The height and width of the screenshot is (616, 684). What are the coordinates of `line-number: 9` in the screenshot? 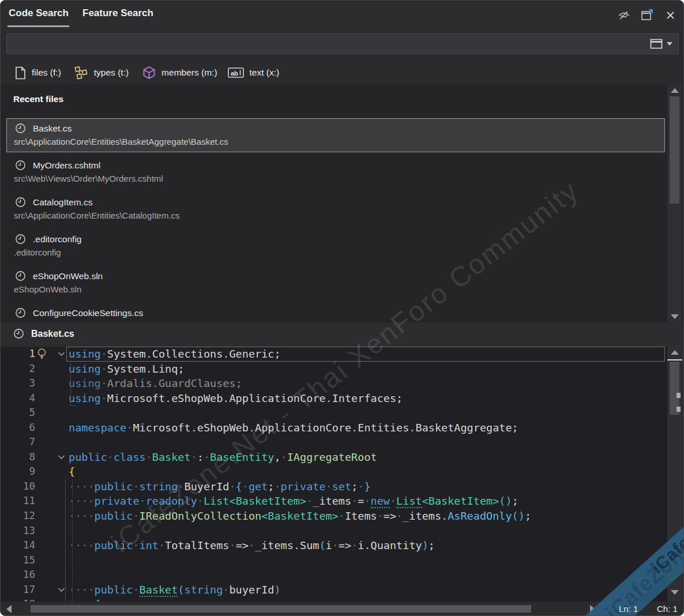 It's located at (18, 472).